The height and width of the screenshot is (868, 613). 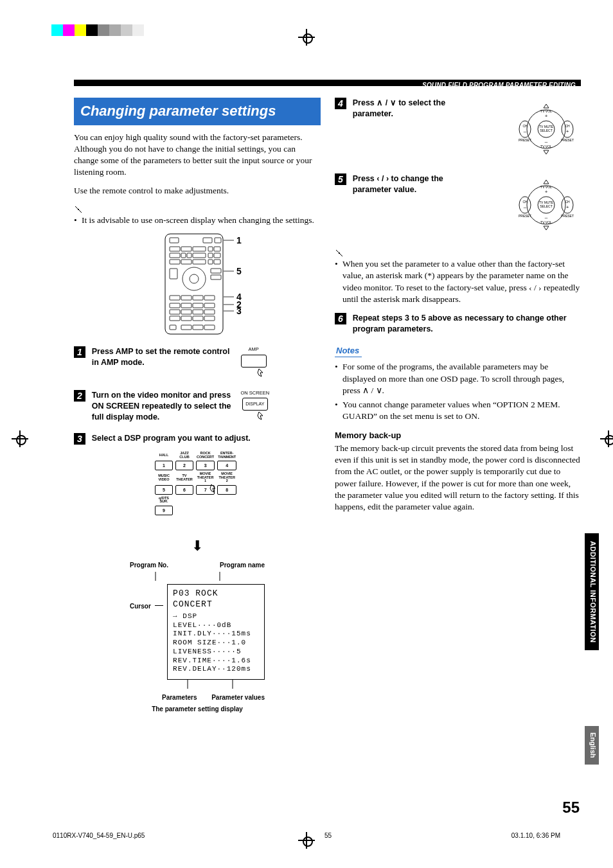 What do you see at coordinates (458, 478) in the screenshot?
I see `memory-backup-body: The memory back-up circuit prevents the …` at bounding box center [458, 478].